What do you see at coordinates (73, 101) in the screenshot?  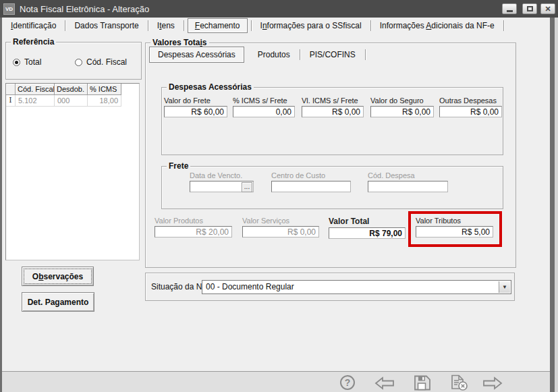 I see `table-row: I 5.102 000 18,00` at bounding box center [73, 101].